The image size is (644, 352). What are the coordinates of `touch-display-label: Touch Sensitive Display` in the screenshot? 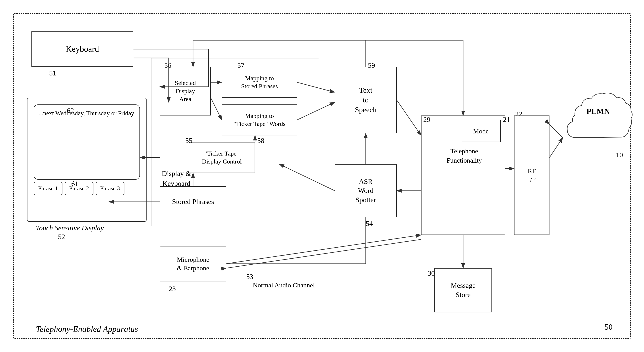 It's located at (70, 228).